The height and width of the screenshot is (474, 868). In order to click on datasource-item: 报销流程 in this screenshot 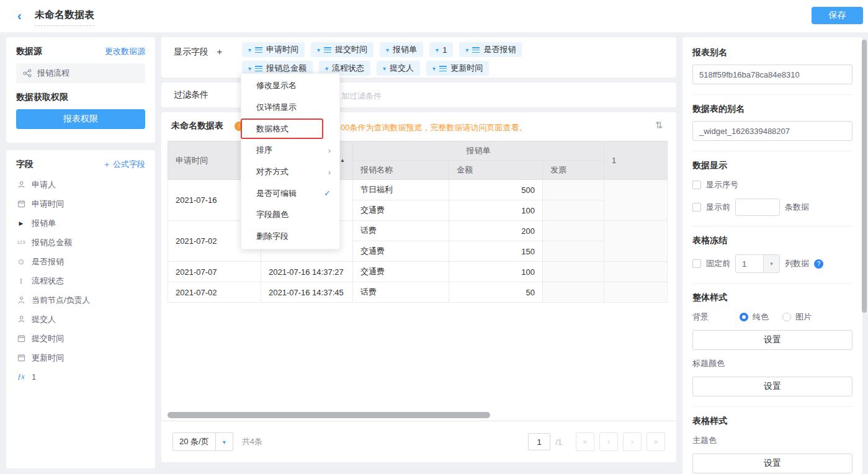, I will do `click(81, 73)`.